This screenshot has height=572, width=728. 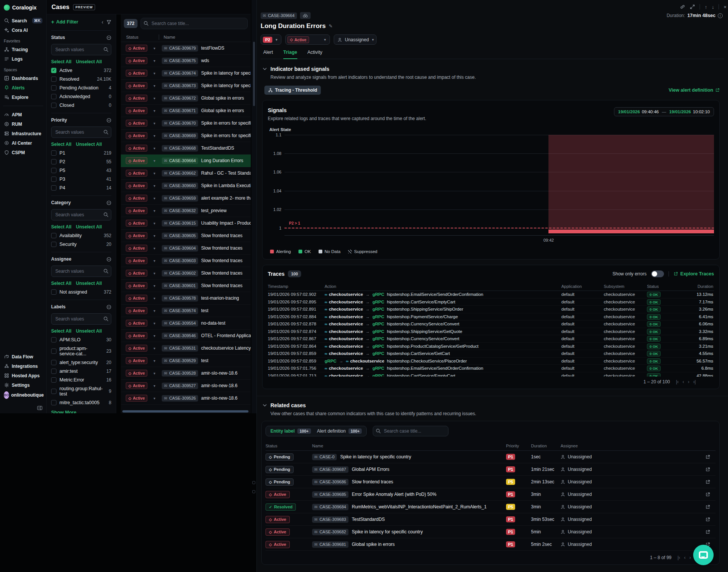 I want to click on filter-option: APM:SLO30, so click(x=81, y=340).